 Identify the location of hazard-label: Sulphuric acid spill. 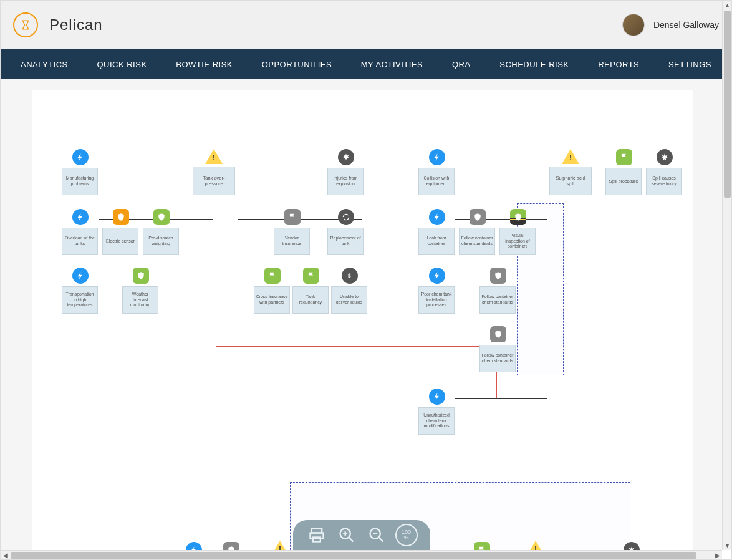
(571, 181).